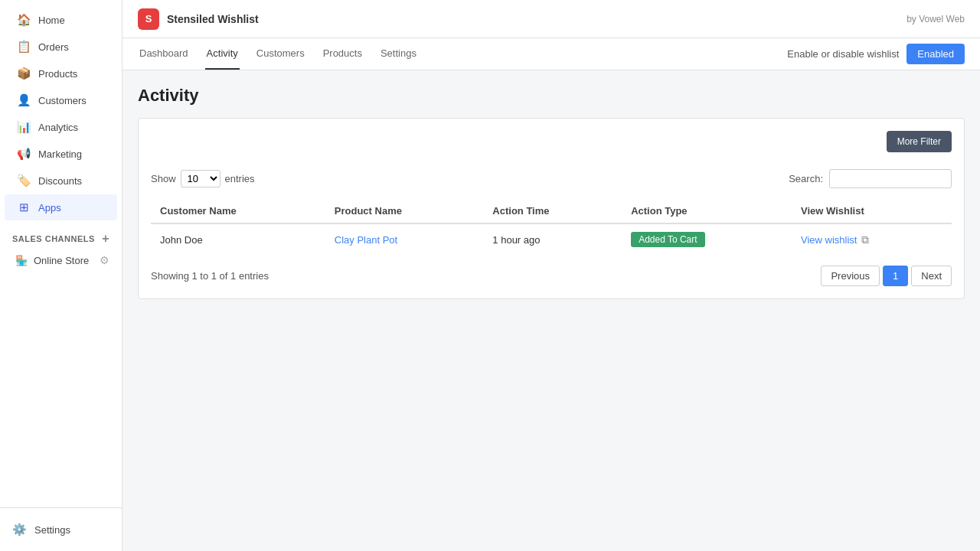 The width and height of the screenshot is (980, 551). What do you see at coordinates (668, 240) in the screenshot?
I see `action-type-badge: Added To Cart` at bounding box center [668, 240].